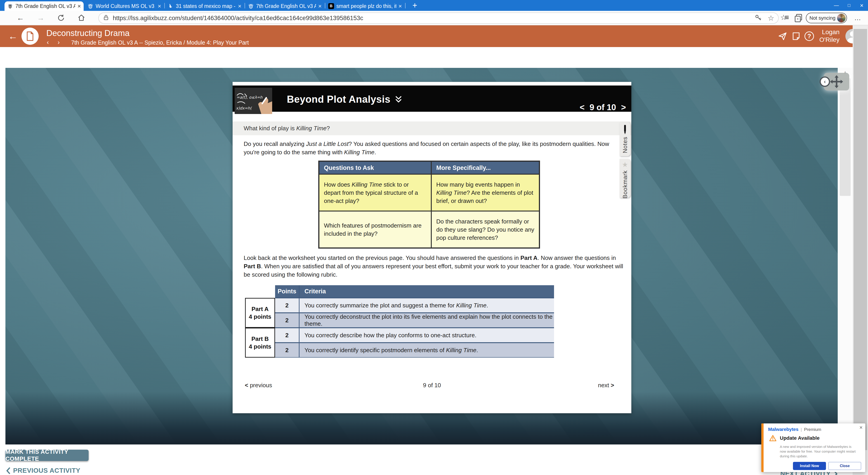  Describe the element at coordinates (434, 36) in the screenshot. I see `app-header: ← Deconstructing Drama ‹ › 7th Grade Eng…` at that location.